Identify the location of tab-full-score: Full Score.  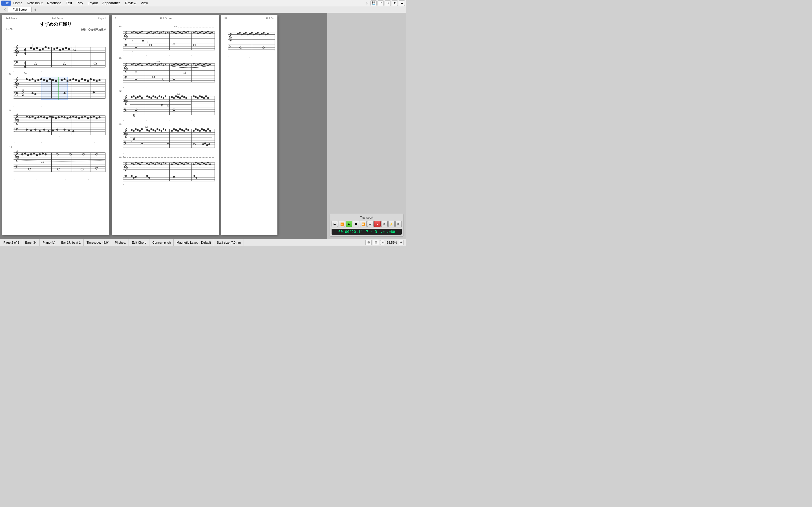
(20, 9).